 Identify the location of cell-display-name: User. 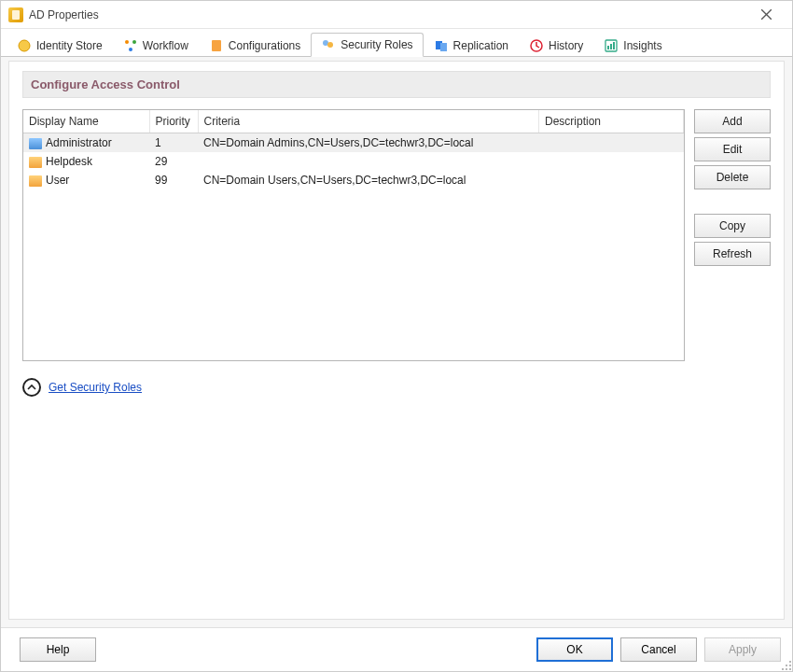
(58, 180).